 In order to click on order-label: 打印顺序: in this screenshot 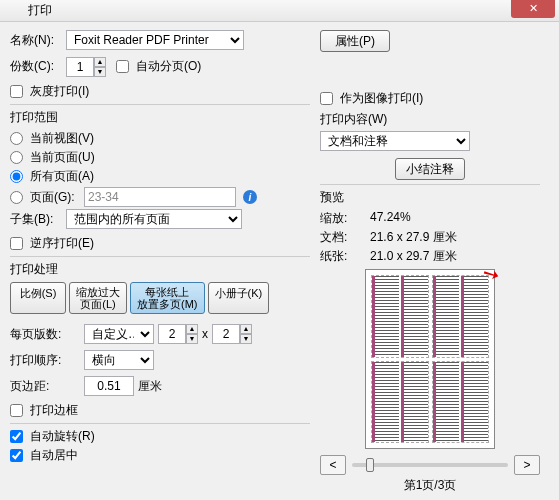, I will do `click(45, 360)`.